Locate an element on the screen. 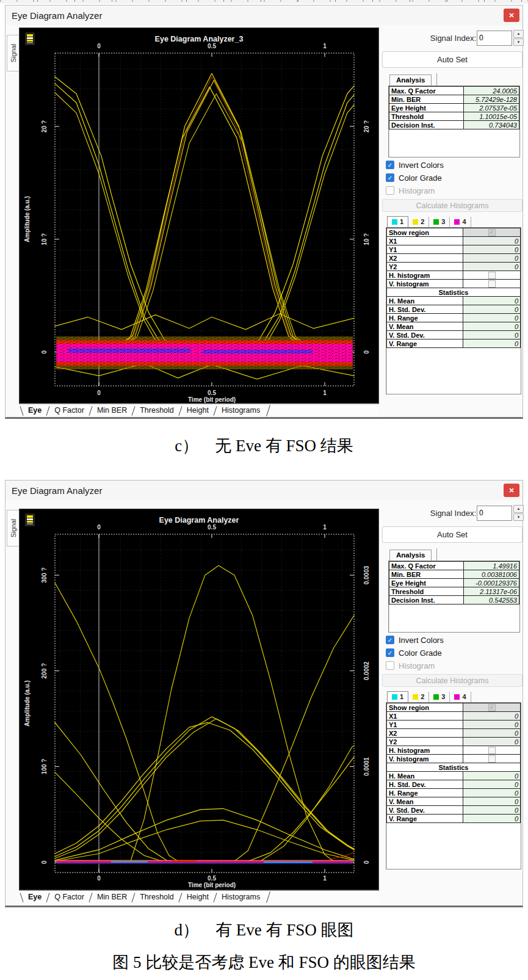 This screenshot has width=528, height=980. x-tick-top-05: 0.5 is located at coordinates (212, 46).